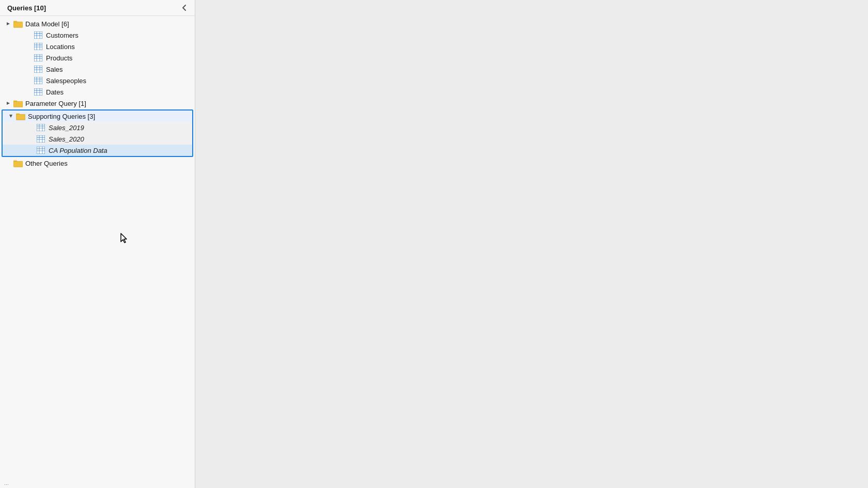 The image size is (868, 488). I want to click on table-icon-ca-population, so click(41, 150).